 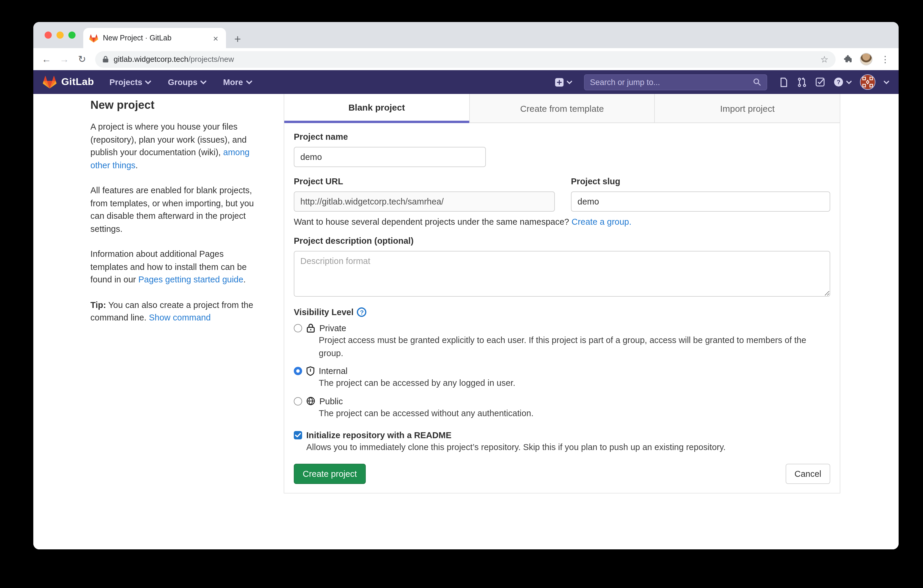 I want to click on public-description: The project can be accessed without any …, so click(x=575, y=413).